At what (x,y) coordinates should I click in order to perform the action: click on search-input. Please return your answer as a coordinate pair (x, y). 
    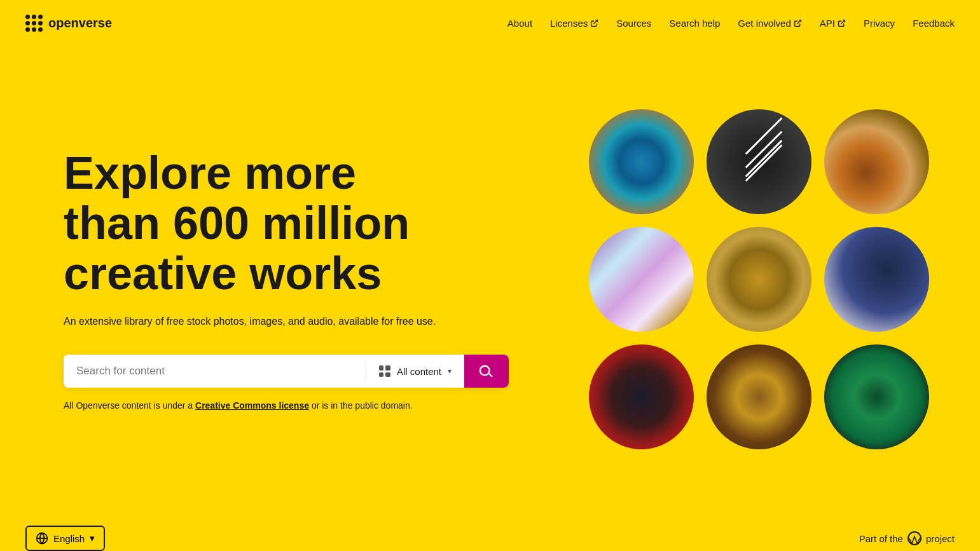
    Looking at the image, I should click on (215, 371).